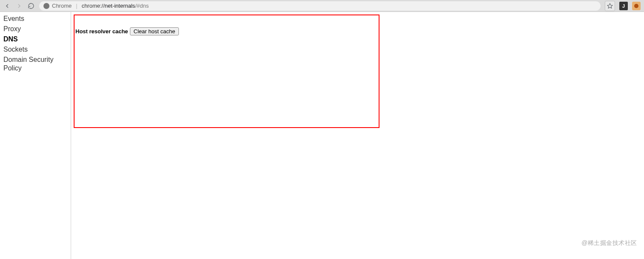 This screenshot has height=259, width=644. What do you see at coordinates (7, 6) in the screenshot?
I see `back-button` at bounding box center [7, 6].